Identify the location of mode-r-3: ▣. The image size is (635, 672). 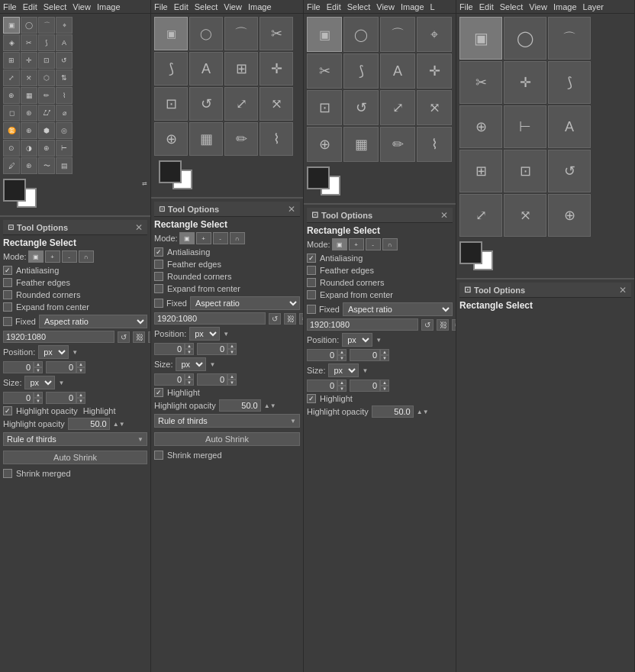
(340, 244).